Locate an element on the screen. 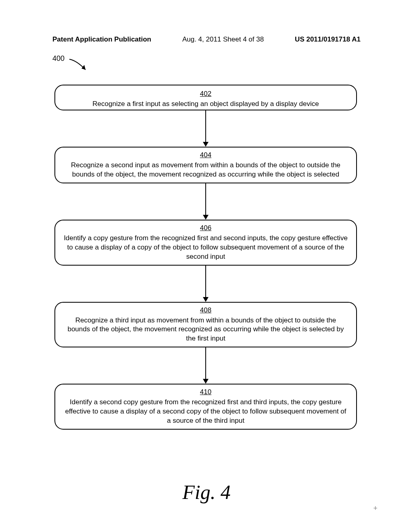 The width and height of the screenshot is (413, 532). node-id: 410 is located at coordinates (206, 393).